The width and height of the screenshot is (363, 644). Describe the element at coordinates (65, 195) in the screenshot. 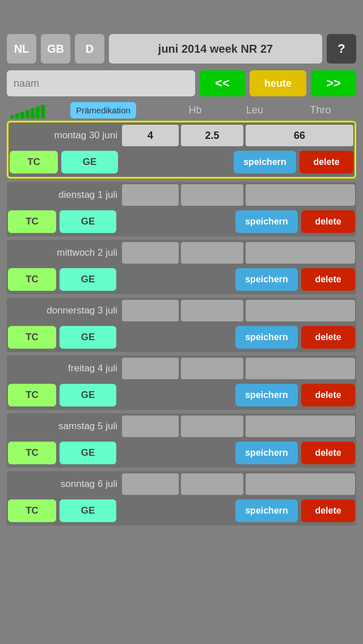

I see `day-label-dienstag: dienstag 1 juli` at that location.